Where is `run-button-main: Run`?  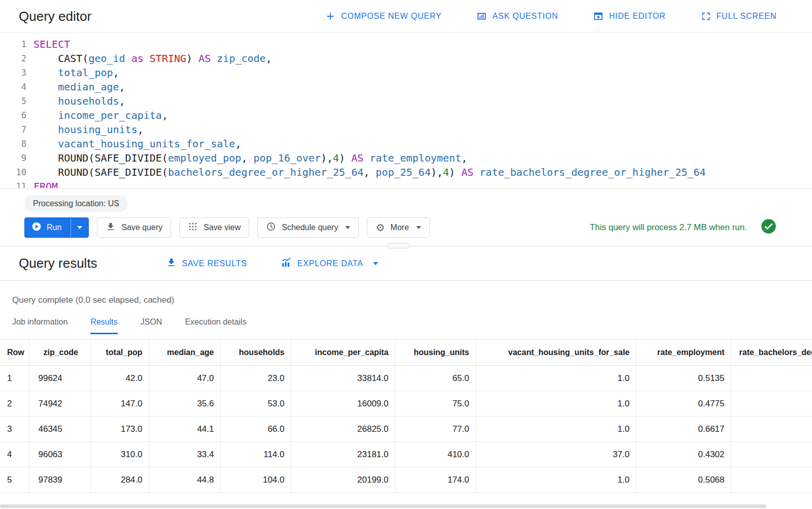 run-button-main: Run is located at coordinates (48, 228).